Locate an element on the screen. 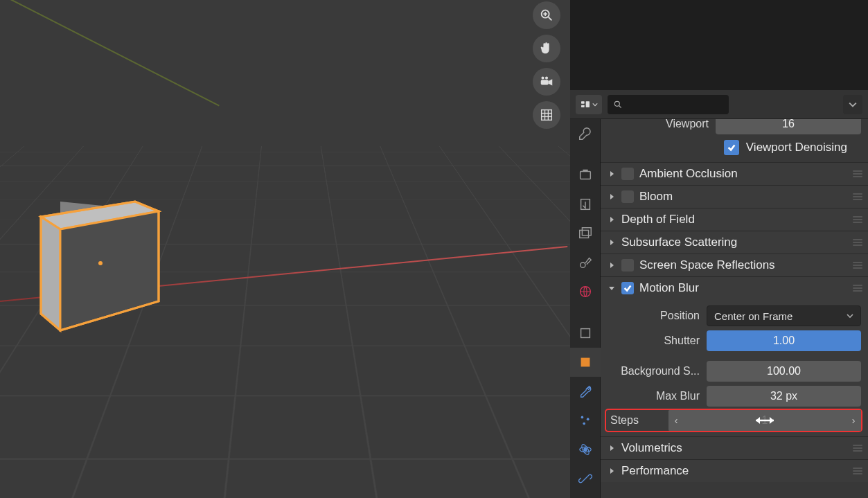  tab-tool is located at coordinates (585, 134).